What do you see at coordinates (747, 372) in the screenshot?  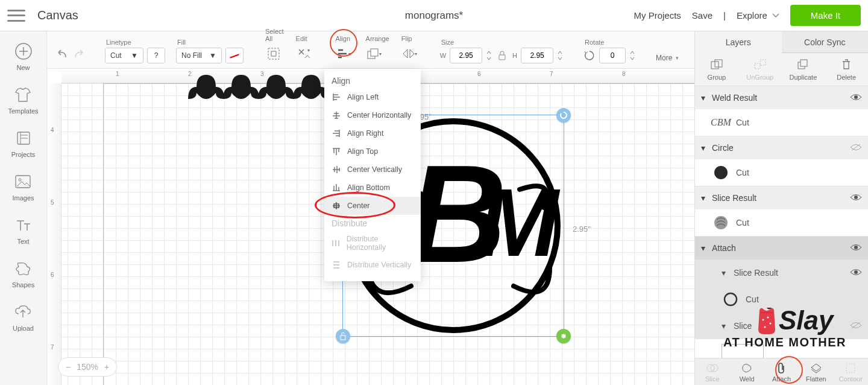 I see `weld-button: Weld` at bounding box center [747, 372].